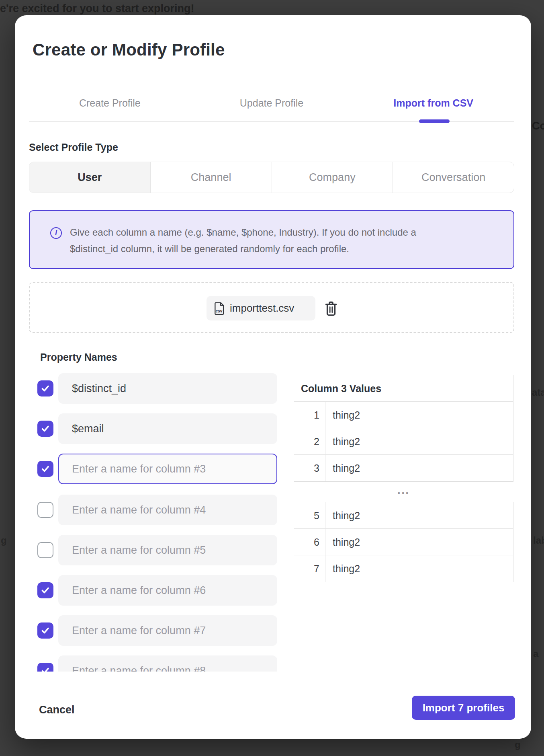 The height and width of the screenshot is (756, 544). Describe the element at coordinates (97, 9) in the screenshot. I see `background-text-fragment: e're excited for you to start exploring!` at that location.